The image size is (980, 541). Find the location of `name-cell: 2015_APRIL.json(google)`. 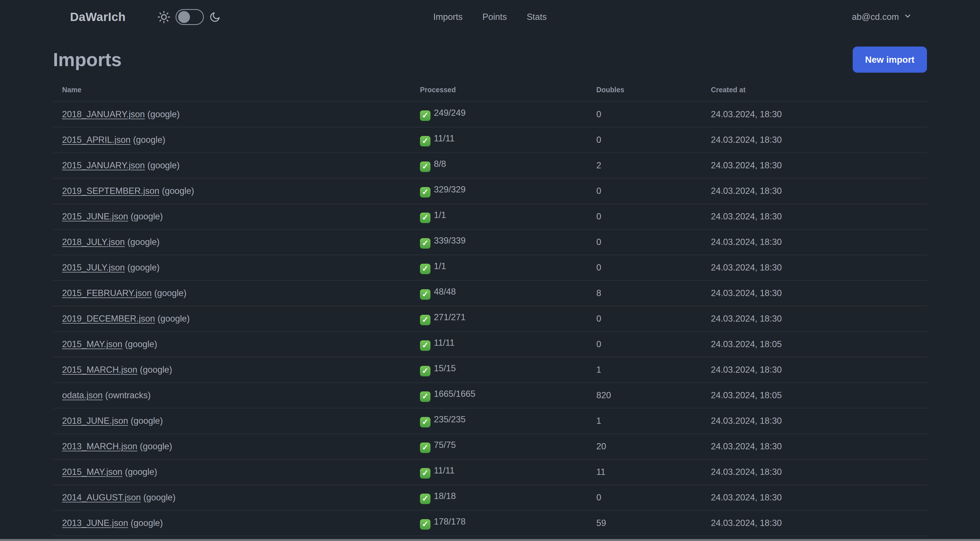

name-cell: 2015_APRIL.json(google) is located at coordinates (232, 140).